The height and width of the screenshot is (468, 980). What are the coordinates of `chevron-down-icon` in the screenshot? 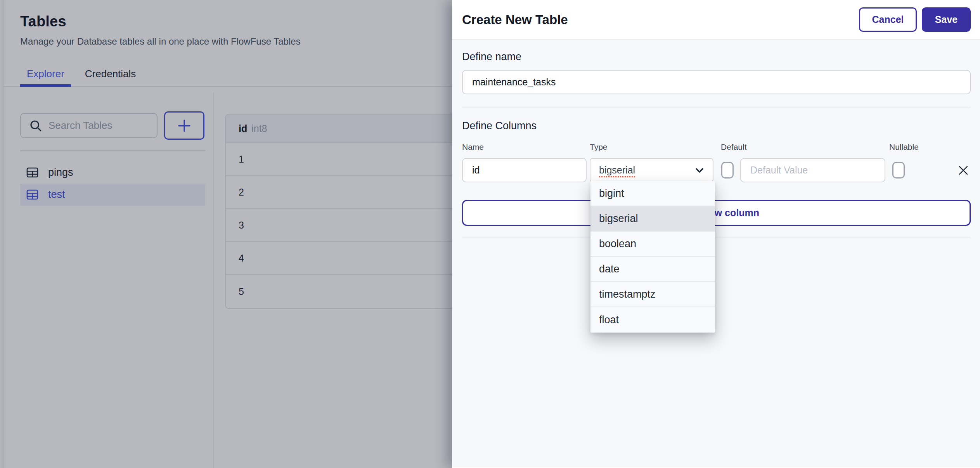 It's located at (700, 170).